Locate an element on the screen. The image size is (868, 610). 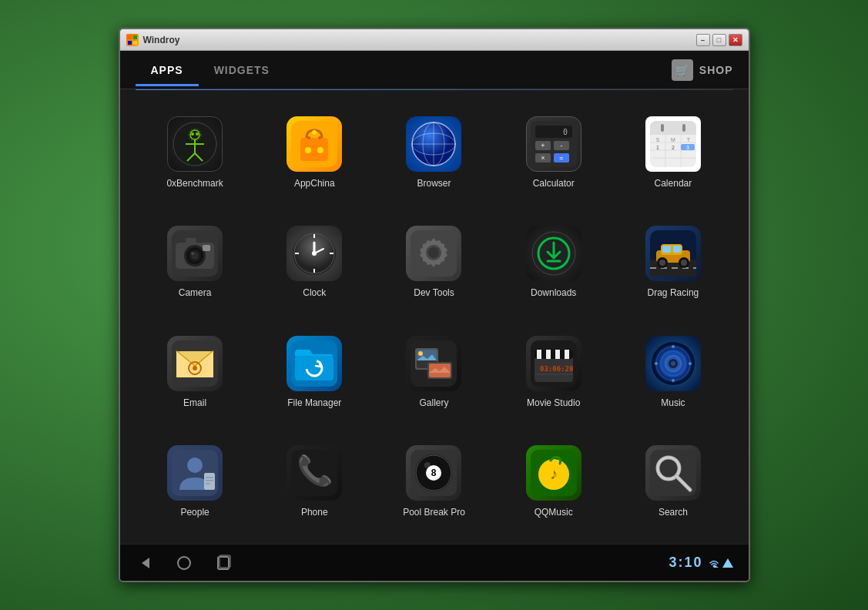
app-icon-browser is located at coordinates (434, 144).